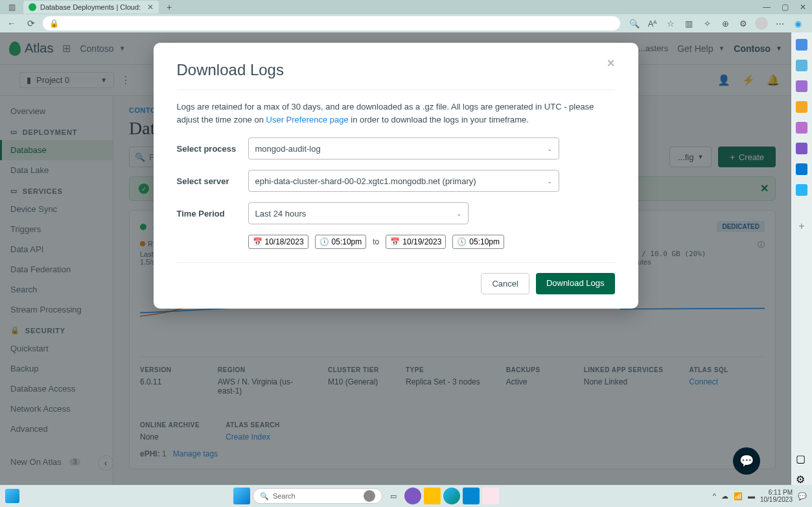 This screenshot has width=812, height=507. I want to click on time-to-value: 05:10pm, so click(485, 242).